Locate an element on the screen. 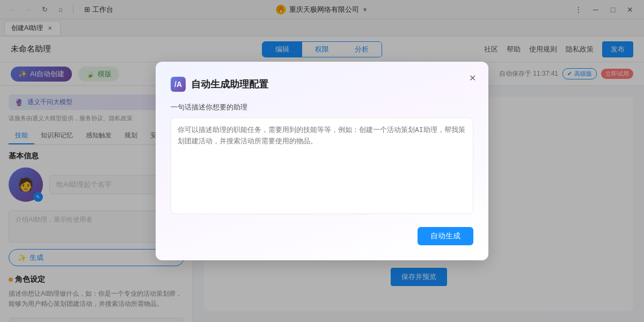 The width and height of the screenshot is (644, 322). modal-label: 一句话描述你想要的助理 is located at coordinates (322, 107).